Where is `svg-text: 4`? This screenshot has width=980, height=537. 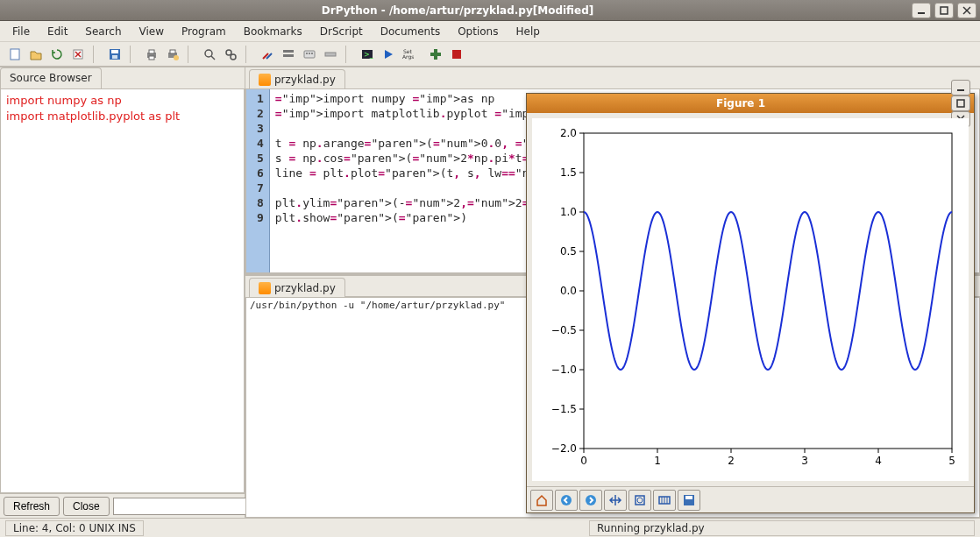 svg-text: 4 is located at coordinates (878, 461).